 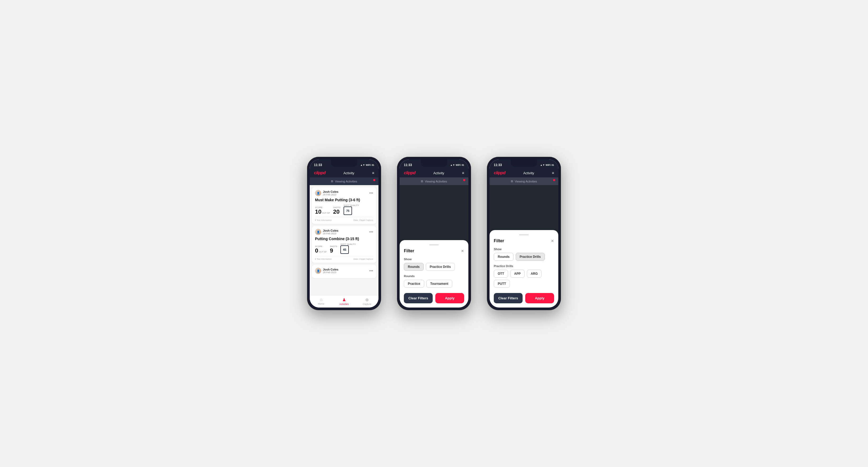 What do you see at coordinates (344, 206) in the screenshot?
I see `activity-card: 👤 Josh Coles 28 Feb 2023 ••• Must Make P…` at bounding box center [344, 206].